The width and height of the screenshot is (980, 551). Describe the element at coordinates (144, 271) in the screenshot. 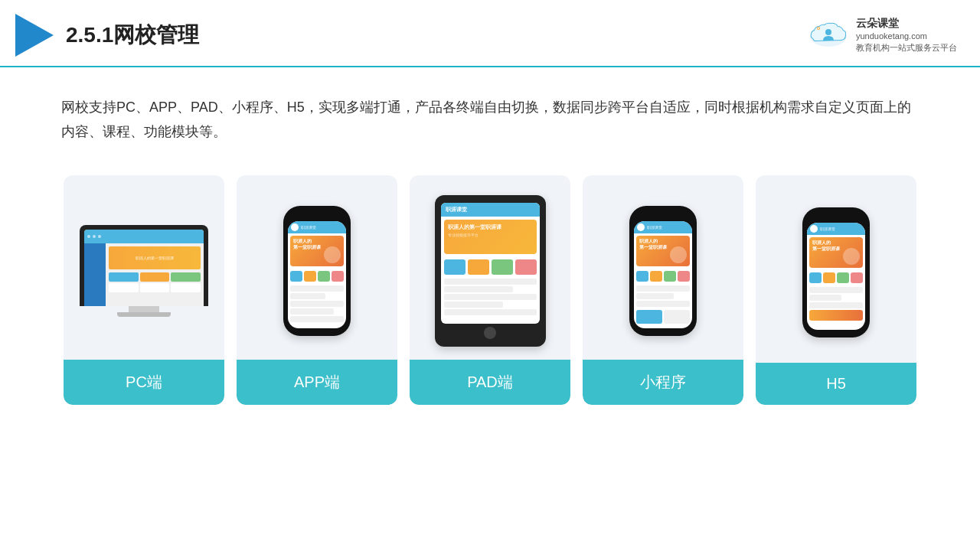

I see `pc-mockup: 职涯人的第一堂职涯课` at that location.